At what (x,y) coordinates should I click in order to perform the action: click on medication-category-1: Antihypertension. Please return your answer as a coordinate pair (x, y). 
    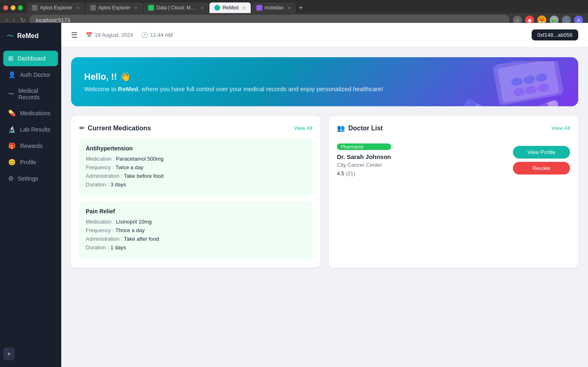
    Looking at the image, I should click on (196, 148).